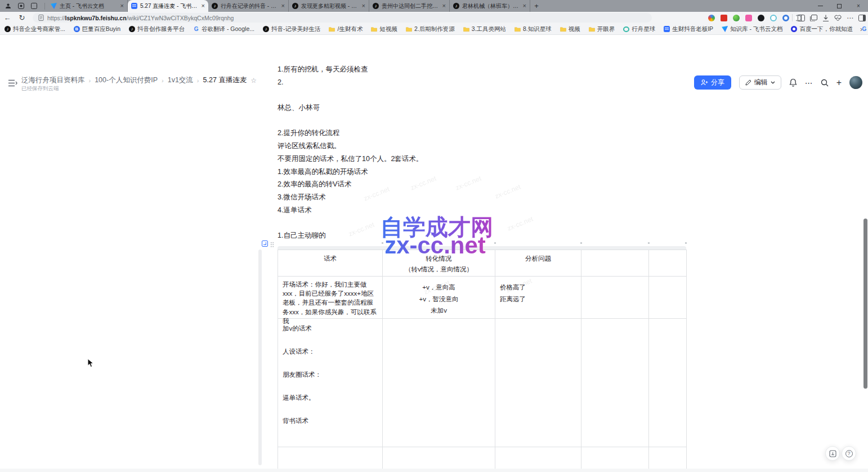  What do you see at coordinates (862, 18) in the screenshot?
I see `sidebar-panel-icon` at bounding box center [862, 18].